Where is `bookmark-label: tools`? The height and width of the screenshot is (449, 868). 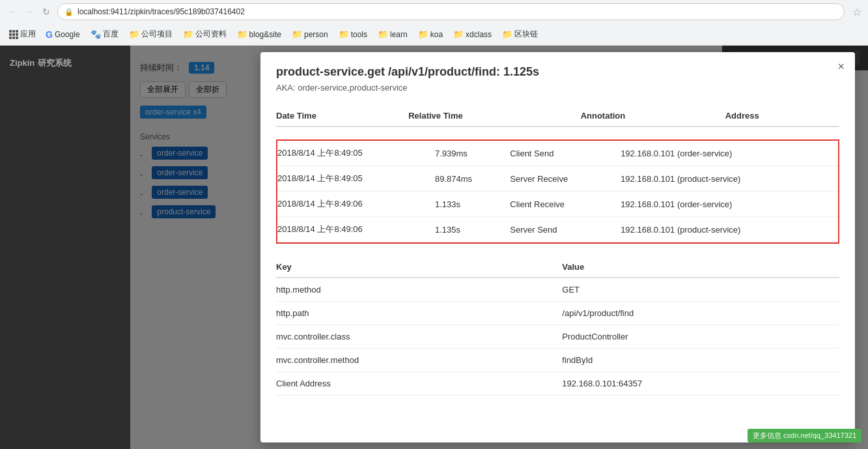
bookmark-label: tools is located at coordinates (359, 35).